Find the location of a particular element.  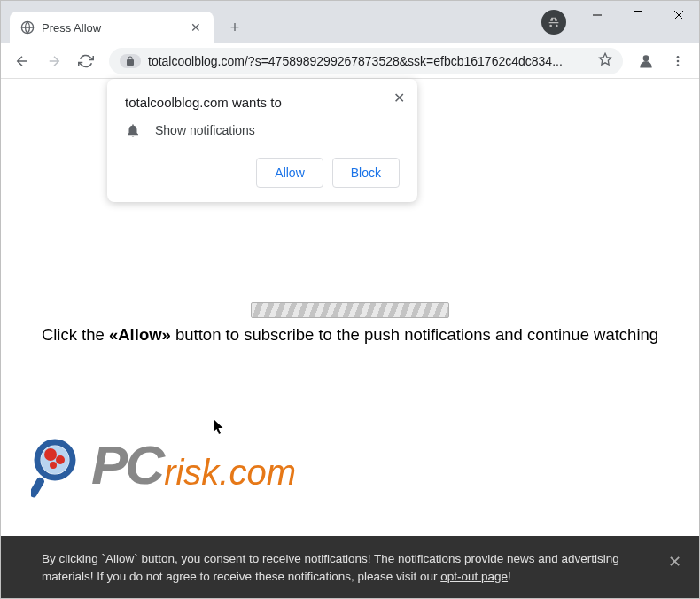

profile-icon is located at coordinates (646, 61).